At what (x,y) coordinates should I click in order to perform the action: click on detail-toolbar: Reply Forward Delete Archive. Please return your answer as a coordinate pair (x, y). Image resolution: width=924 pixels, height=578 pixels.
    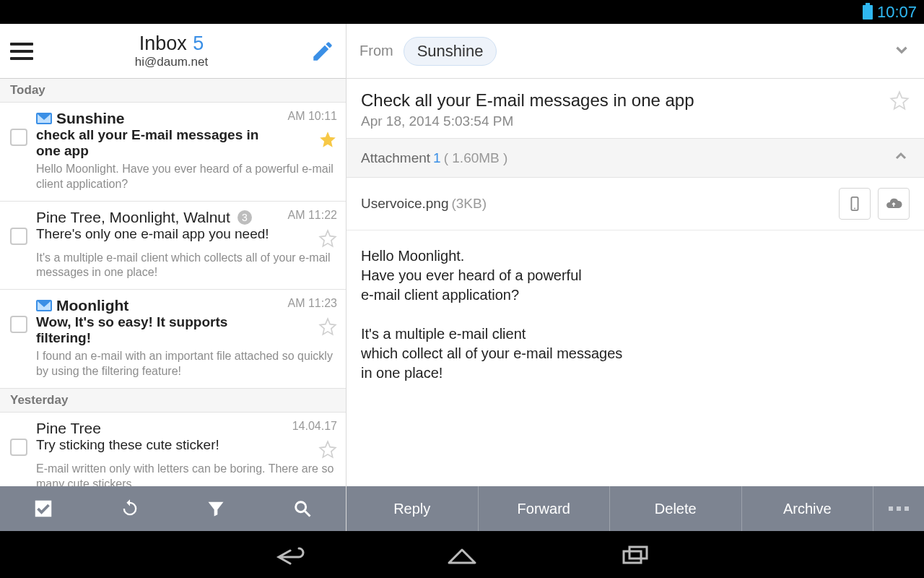
    Looking at the image, I should click on (635, 509).